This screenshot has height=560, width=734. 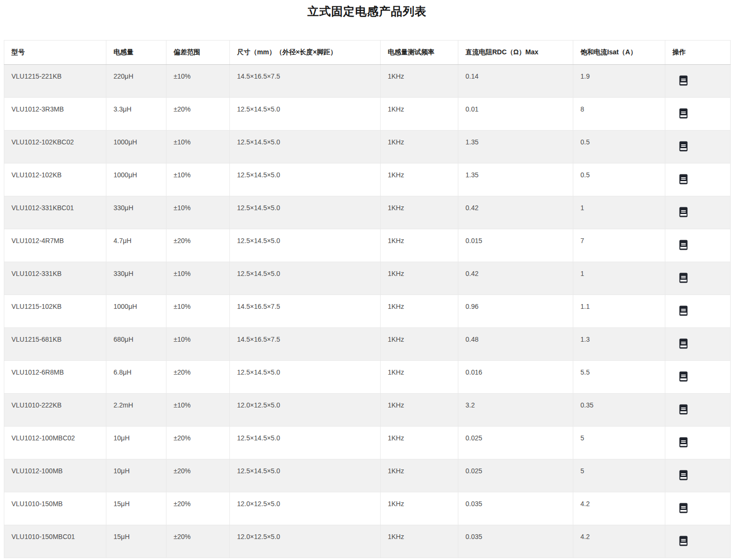 What do you see at coordinates (516, 541) in the screenshot?
I see `cell-rdc: 0.035` at bounding box center [516, 541].